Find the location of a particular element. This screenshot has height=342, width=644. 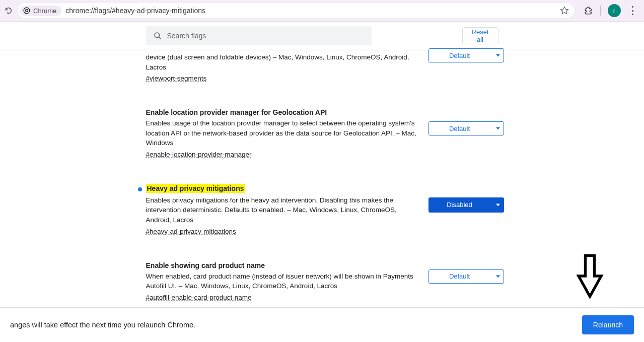

relaunch-bar: anges will take effect the next time you… is located at coordinates (322, 324).